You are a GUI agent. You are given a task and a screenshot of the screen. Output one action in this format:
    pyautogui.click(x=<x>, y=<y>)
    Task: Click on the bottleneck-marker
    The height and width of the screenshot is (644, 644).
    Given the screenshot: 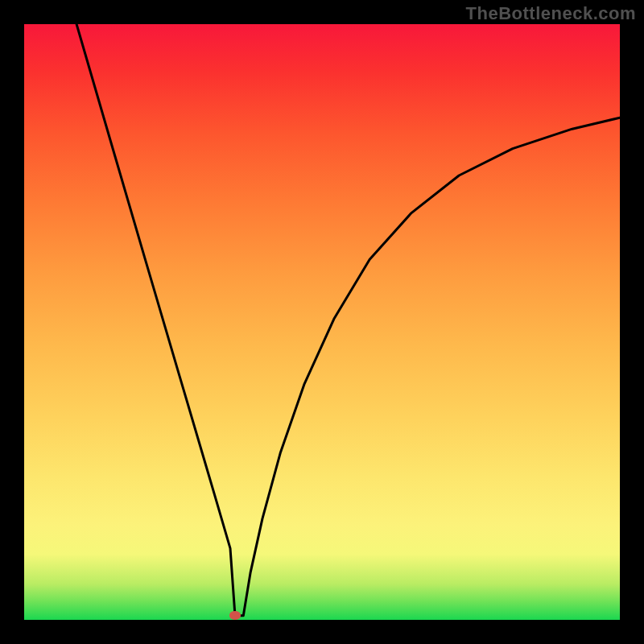 What is the action you would take?
    pyautogui.click(x=235, y=615)
    